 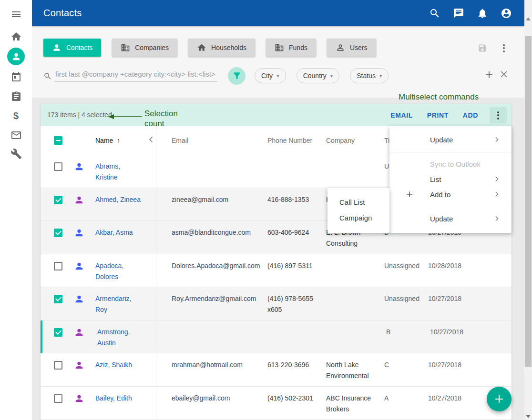 I want to click on print-button: PRINT, so click(x=438, y=115).